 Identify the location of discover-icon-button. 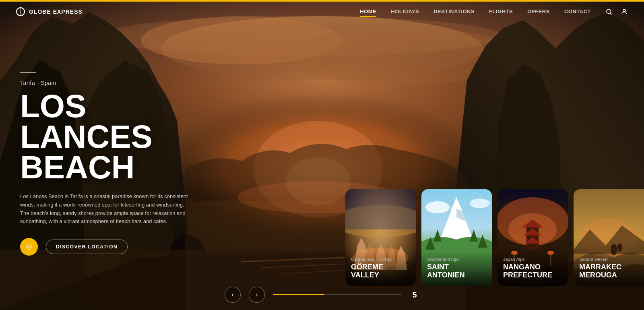
(29, 247).